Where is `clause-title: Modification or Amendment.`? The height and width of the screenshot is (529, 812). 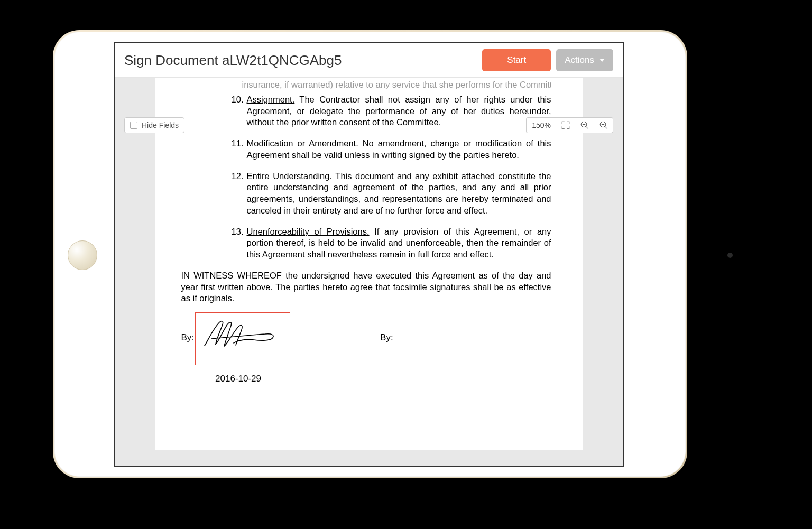
clause-title: Modification or Amendment. is located at coordinates (302, 143).